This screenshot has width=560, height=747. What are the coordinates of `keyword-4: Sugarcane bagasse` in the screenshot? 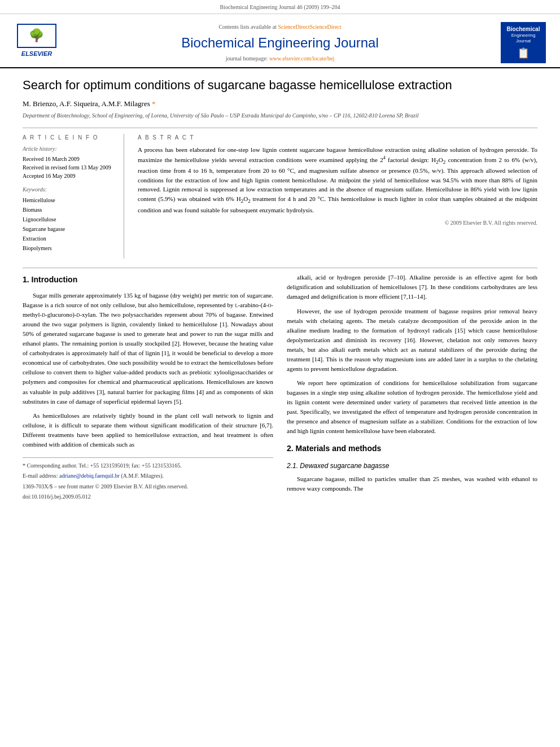 It's located at (69, 229).